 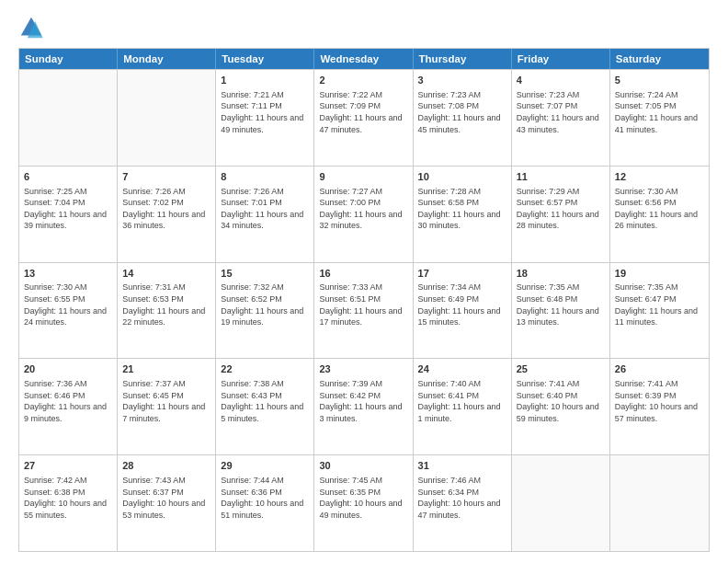 I want to click on cell-text: Sunrise: 7:21 AM Sunset: 7:11 PM Dayligh…, so click(x=265, y=112).